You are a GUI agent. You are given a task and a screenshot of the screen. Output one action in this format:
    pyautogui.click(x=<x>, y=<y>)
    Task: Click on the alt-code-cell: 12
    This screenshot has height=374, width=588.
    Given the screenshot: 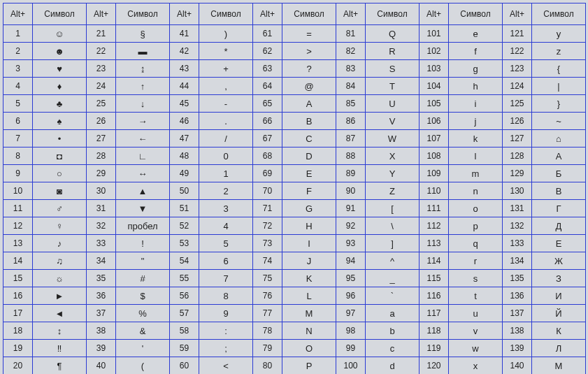 What is the action you would take?
    pyautogui.click(x=18, y=226)
    